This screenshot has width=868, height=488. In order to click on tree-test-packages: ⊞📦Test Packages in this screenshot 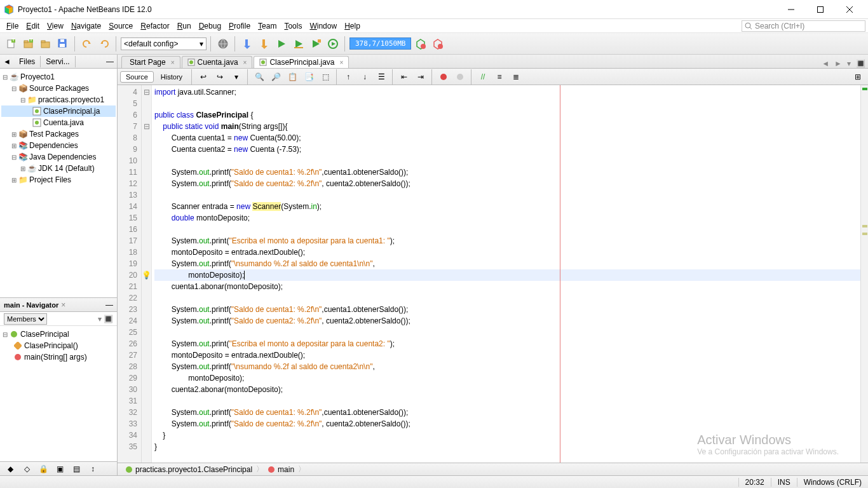, I will do `click(58, 134)`.